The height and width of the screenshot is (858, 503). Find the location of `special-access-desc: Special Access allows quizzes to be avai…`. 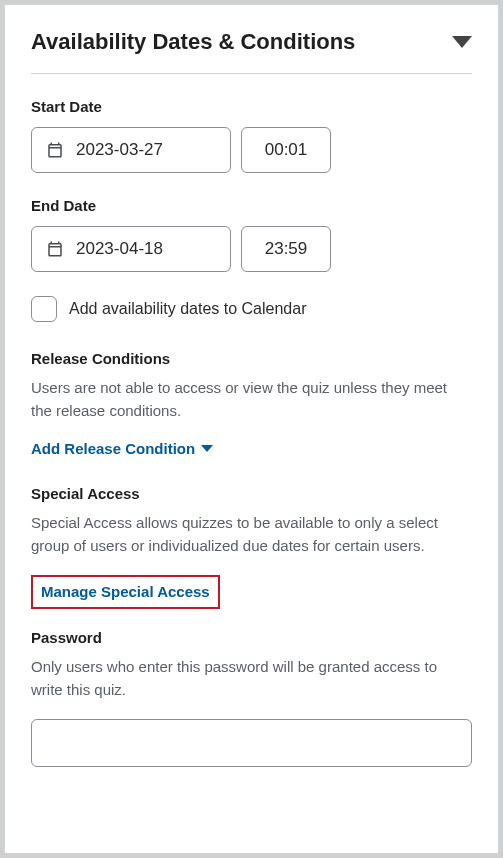

special-access-desc: Special Access allows quizzes to be avai… is located at coordinates (252, 534).